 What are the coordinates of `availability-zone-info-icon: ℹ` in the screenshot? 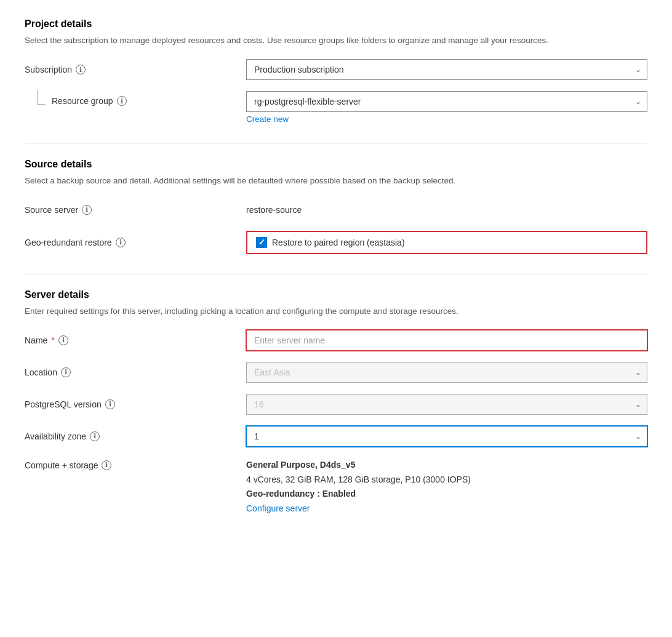 It's located at (95, 436).